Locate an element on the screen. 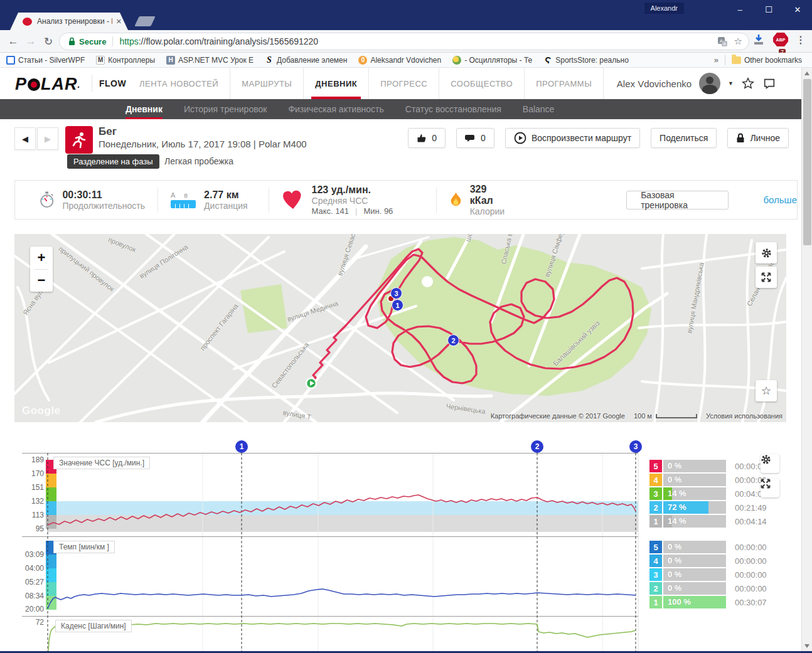 Image resolution: width=812 pixels, height=653 pixels. chrome-profile-name: Alexandr is located at coordinates (664, 8).